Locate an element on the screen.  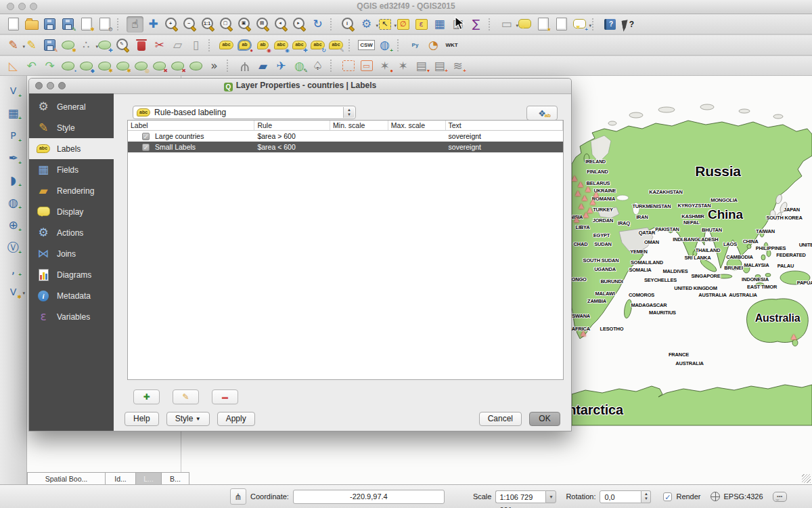
sum-statistics-button: ∑ is located at coordinates (476, 24).